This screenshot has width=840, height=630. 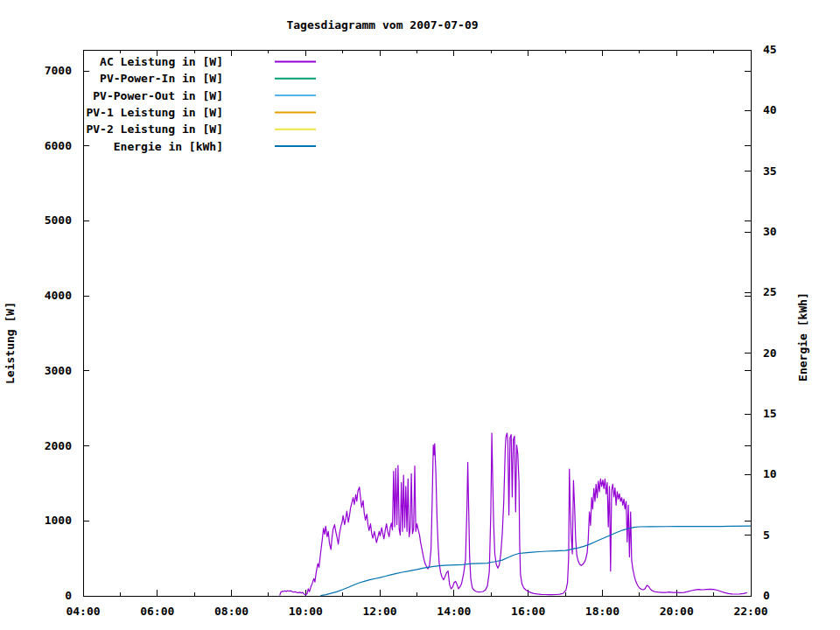 What do you see at coordinates (58, 145) in the screenshot?
I see `y-tick-label-left: 6000` at bounding box center [58, 145].